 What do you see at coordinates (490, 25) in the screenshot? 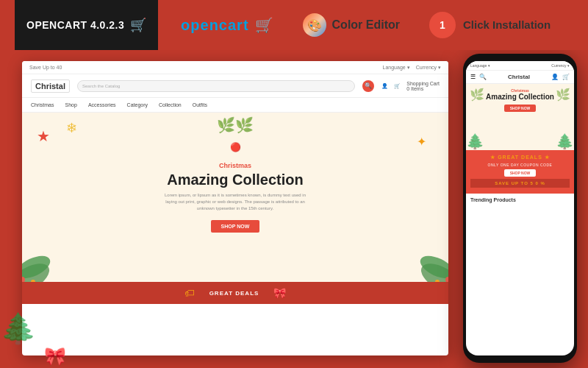
I see `one-click-feature: 1 Click Installation` at bounding box center [490, 25].